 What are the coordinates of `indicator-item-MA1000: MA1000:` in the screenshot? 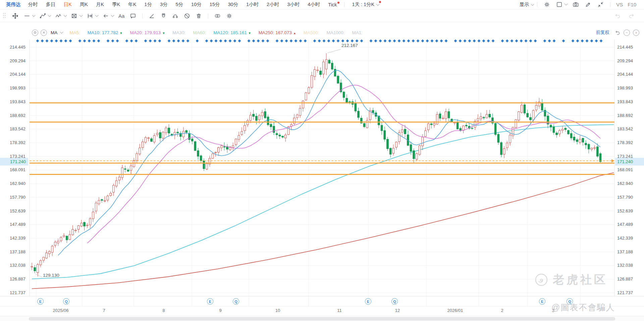 It's located at (335, 33).